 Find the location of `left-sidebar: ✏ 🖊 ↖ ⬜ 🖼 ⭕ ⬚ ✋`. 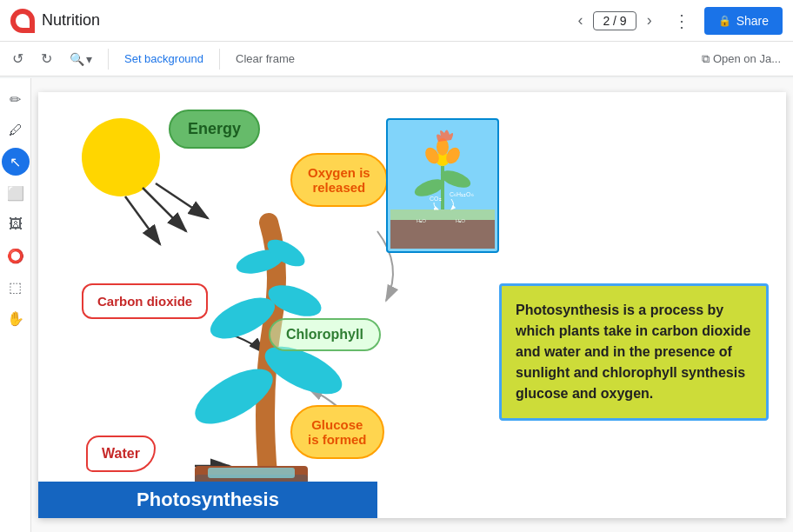

left-sidebar: ✏ 🖊 ↖ ⬜ 🖼 ⭕ ⬚ ✋ is located at coordinates (16, 305).